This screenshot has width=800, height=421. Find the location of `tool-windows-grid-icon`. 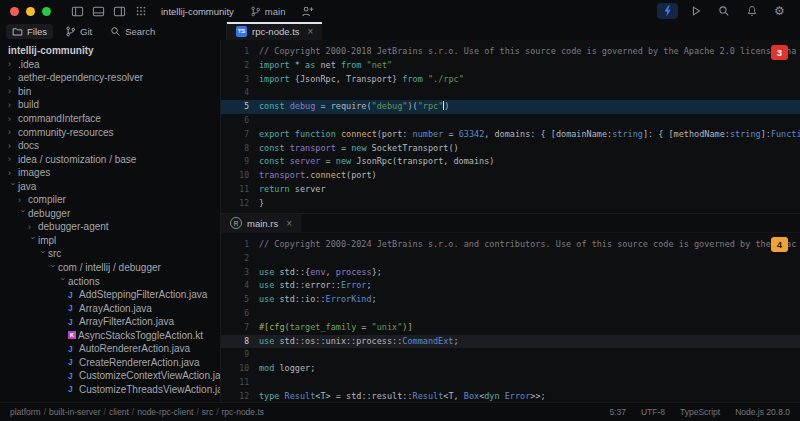

tool-windows-grid-icon is located at coordinates (140, 11).